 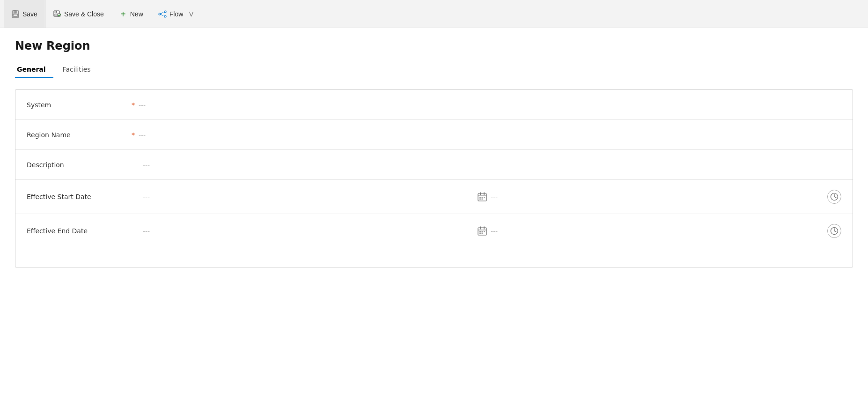 What do you see at coordinates (78, 165) in the screenshot?
I see `description-label: Description` at bounding box center [78, 165].